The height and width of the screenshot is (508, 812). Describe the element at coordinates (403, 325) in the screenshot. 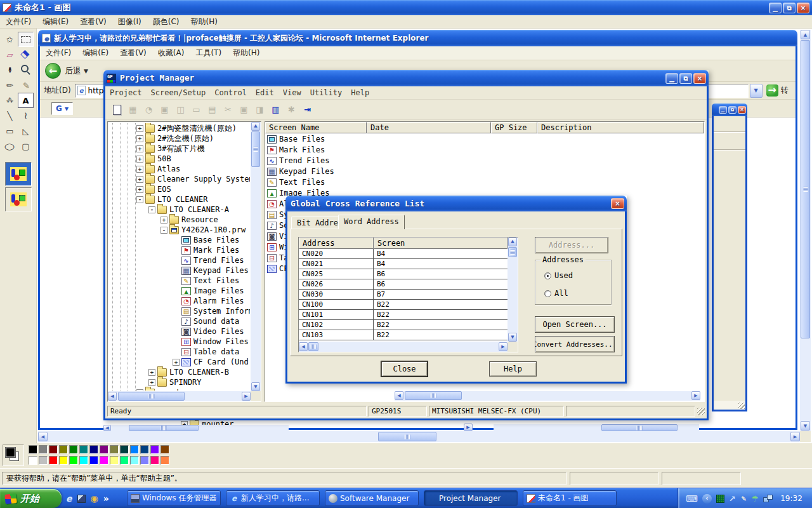

I see `table-row: CN102 B22` at that location.